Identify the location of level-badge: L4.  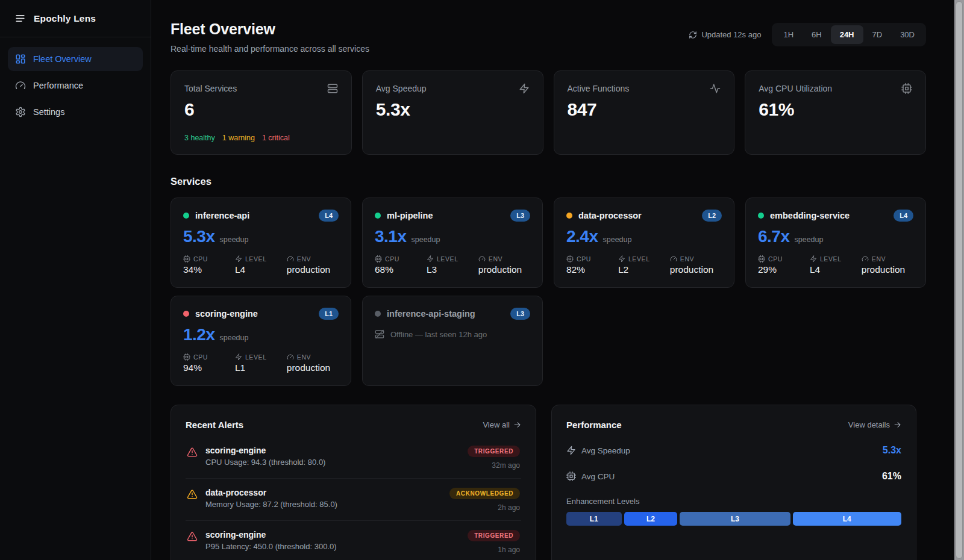
(329, 216).